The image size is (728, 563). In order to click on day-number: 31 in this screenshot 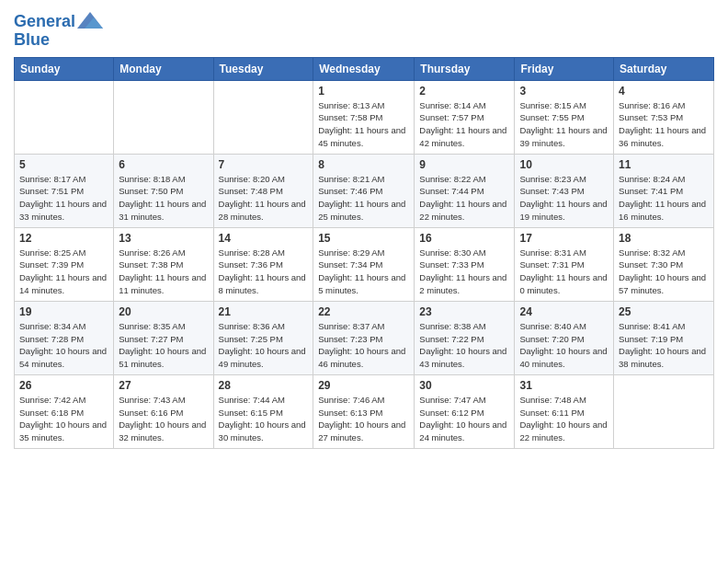, I will do `click(564, 385)`.